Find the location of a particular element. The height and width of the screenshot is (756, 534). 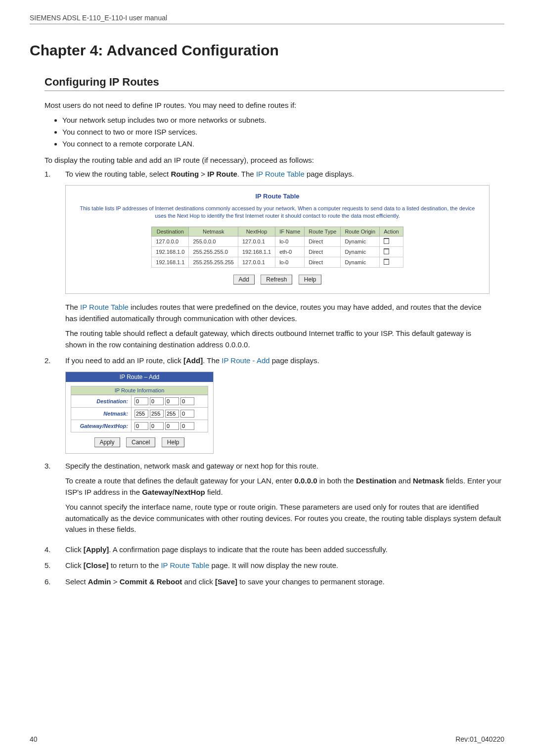

intro-text: Most users do not need to define IP rout… is located at coordinates (274, 106).